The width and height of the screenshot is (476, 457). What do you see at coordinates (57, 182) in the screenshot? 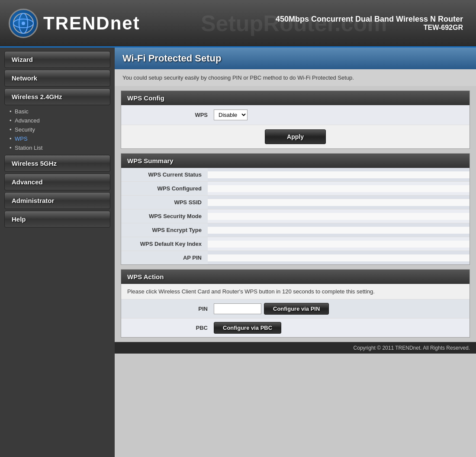
I see `sidebar-item-advanced: Advanced` at bounding box center [57, 182].